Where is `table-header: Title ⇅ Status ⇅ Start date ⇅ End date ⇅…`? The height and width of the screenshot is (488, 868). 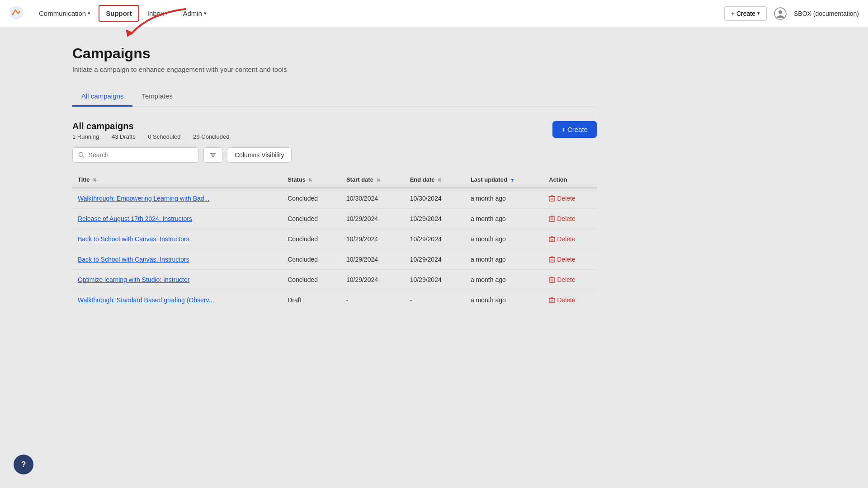 table-header: Title ⇅ Status ⇅ Start date ⇅ End date ⇅… is located at coordinates (335, 180).